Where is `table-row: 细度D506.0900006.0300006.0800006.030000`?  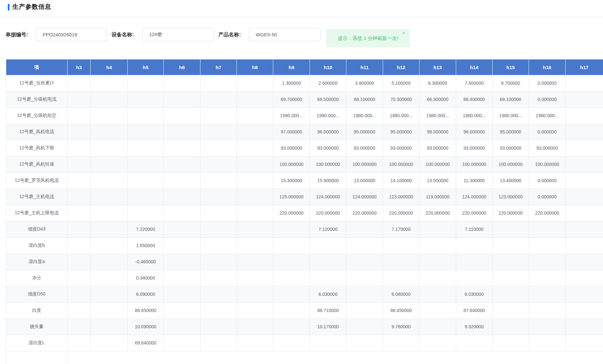
table-row: 细度D506.0900006.0300006.0800006.030000 is located at coordinates (305, 294).